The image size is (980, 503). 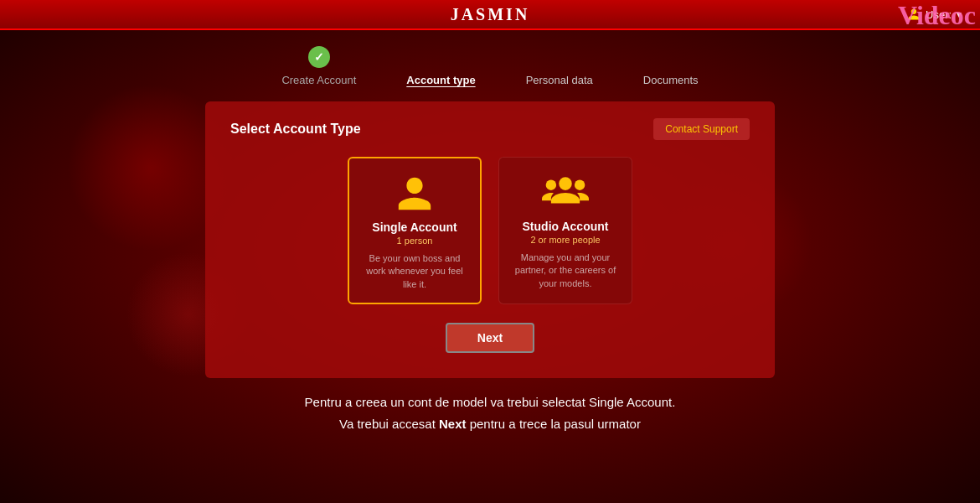 What do you see at coordinates (671, 65) in the screenshot?
I see `step-documents: Documents` at bounding box center [671, 65].